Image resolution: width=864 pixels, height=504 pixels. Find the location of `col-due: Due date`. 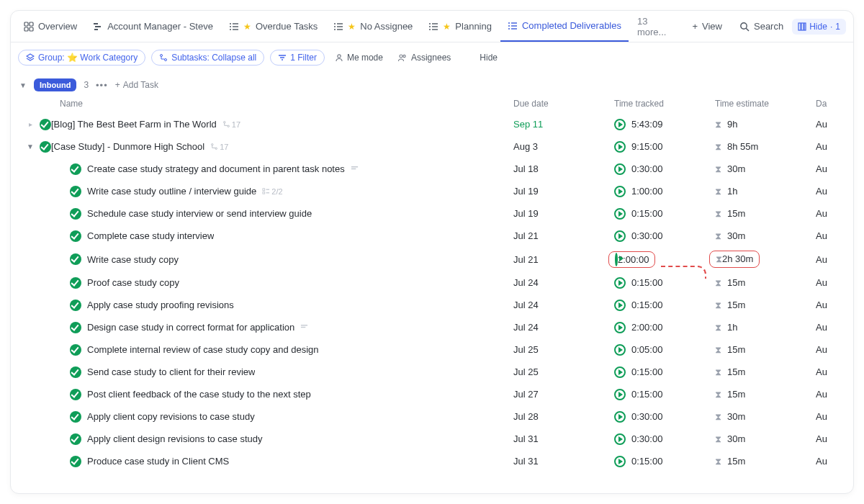

col-due: Due date is located at coordinates (564, 104).